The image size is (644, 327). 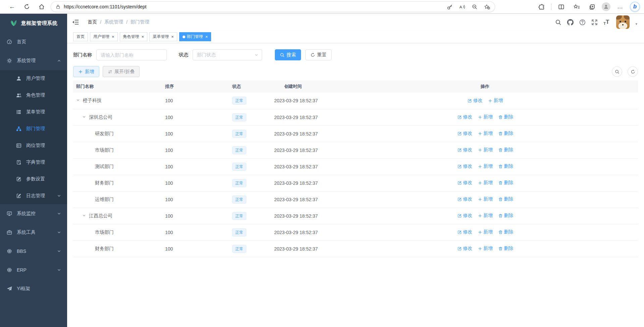 I want to click on refresh-table-button, so click(x=633, y=72).